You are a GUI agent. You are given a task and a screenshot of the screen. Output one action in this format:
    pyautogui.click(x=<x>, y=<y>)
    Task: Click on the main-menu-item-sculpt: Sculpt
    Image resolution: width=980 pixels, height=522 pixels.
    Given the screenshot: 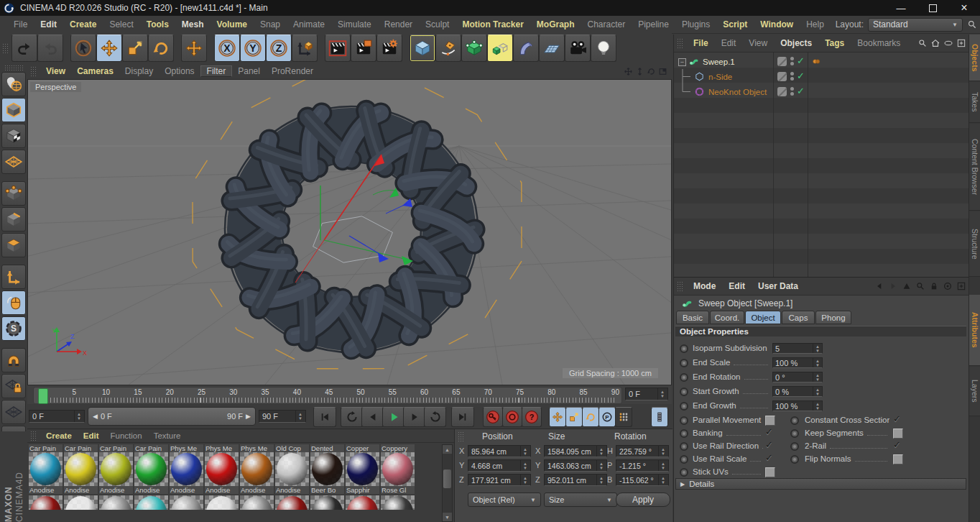 What is the action you would take?
    pyautogui.click(x=437, y=24)
    